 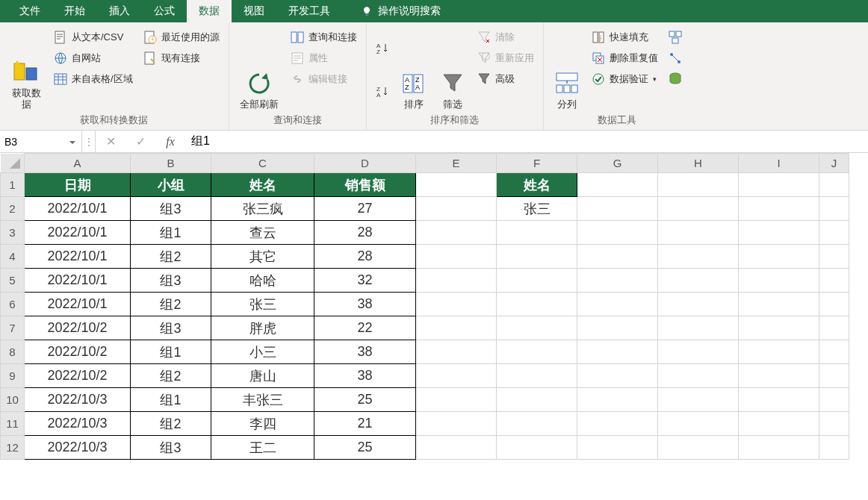 What do you see at coordinates (263, 209) in the screenshot?
I see `cell-C2: 张三疯` at bounding box center [263, 209].